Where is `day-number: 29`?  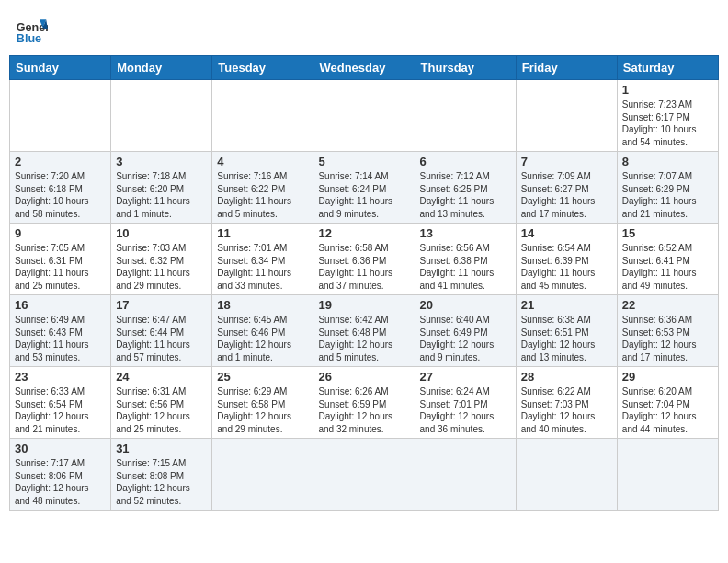
day-number: 29 is located at coordinates (667, 377).